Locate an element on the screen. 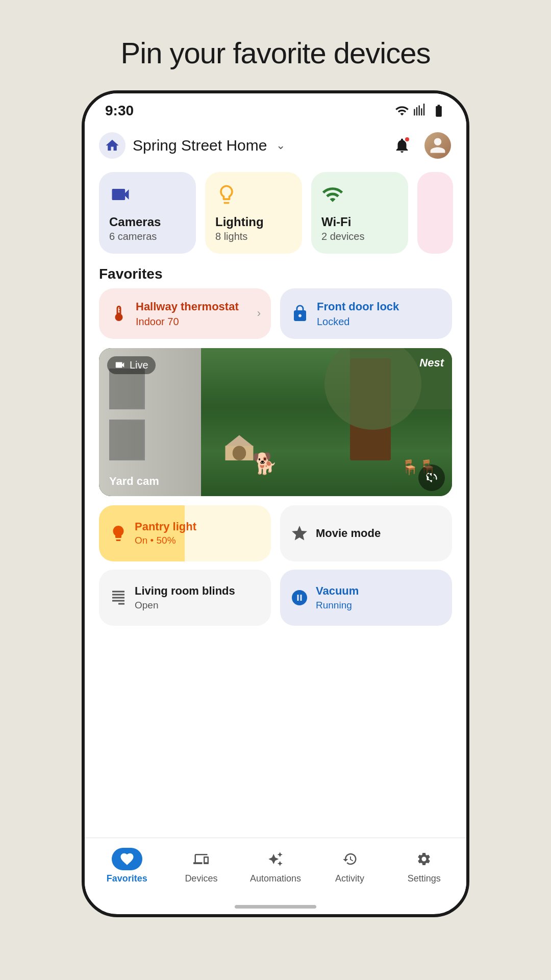  live-badge: Live is located at coordinates (132, 365).